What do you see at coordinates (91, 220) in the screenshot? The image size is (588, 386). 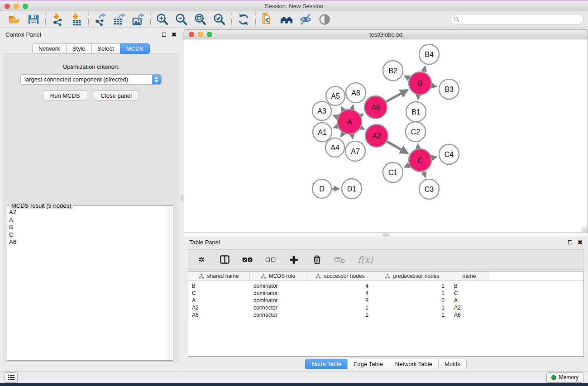 I see `result-list-item: A` at bounding box center [91, 220].